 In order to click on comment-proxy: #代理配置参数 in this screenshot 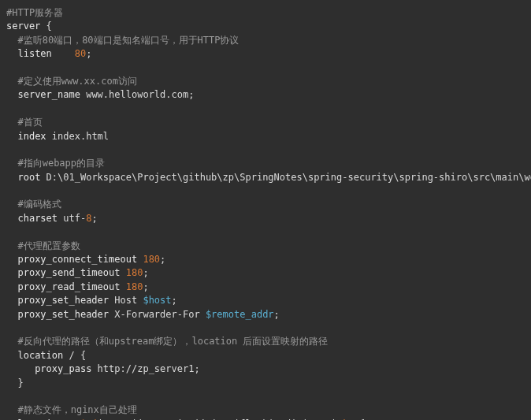, I will do `click(49, 246)`.